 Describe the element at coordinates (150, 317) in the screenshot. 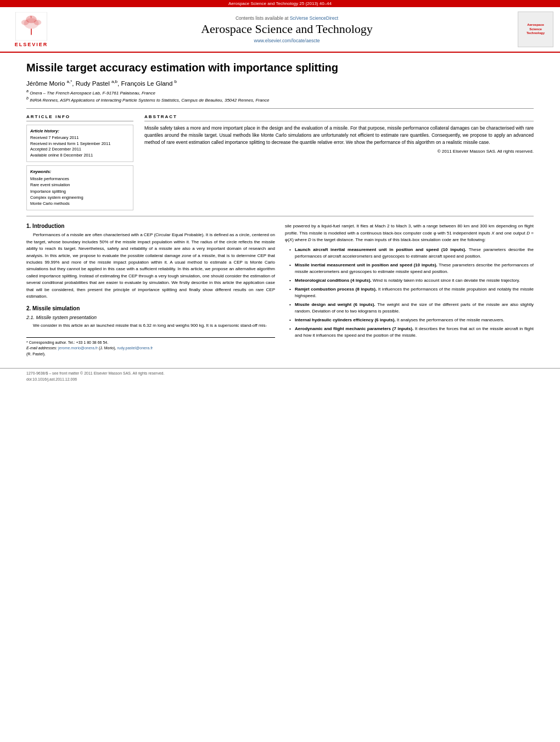

I see `sim-sub-heading: 2.1. Missile system presentation` at that location.